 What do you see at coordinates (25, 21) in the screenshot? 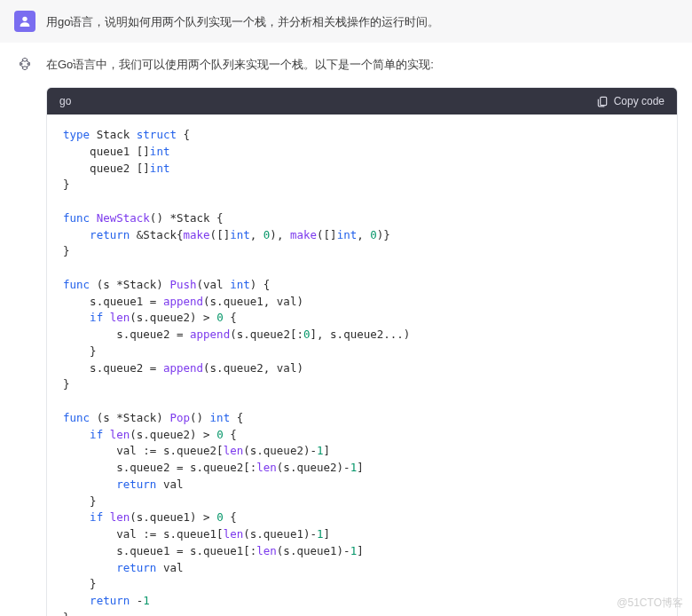
I see `person-icon` at bounding box center [25, 21].